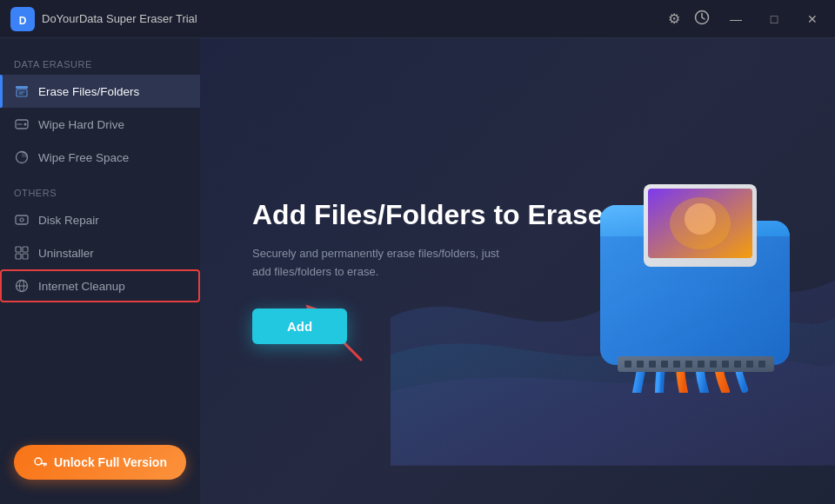 The width and height of the screenshot is (835, 504). Describe the element at coordinates (40, 462) in the screenshot. I see `key-icon` at that location.